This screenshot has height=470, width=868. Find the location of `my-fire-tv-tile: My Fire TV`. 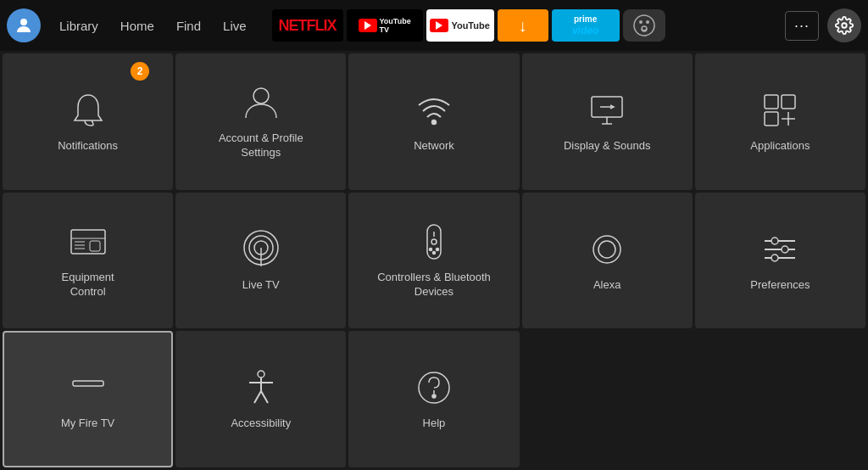

my-fire-tv-tile: My Fire TV is located at coordinates (88, 399).